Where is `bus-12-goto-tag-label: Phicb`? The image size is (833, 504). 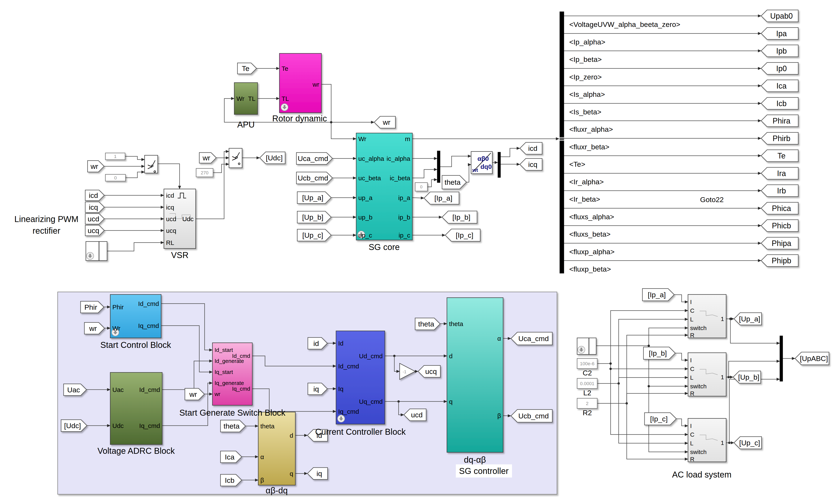
bus-12-goto-tag-label: Phicb is located at coordinates (782, 226).